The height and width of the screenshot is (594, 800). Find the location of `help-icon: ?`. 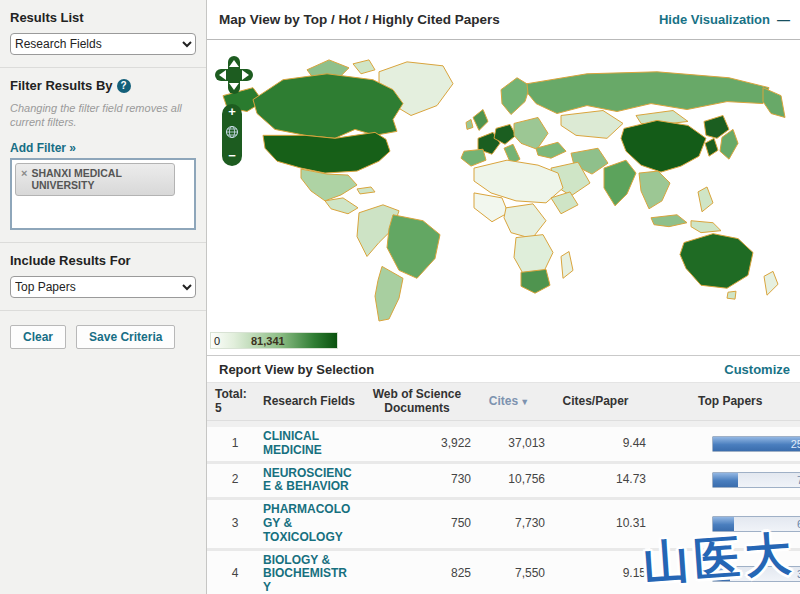

help-icon: ? is located at coordinates (124, 86).